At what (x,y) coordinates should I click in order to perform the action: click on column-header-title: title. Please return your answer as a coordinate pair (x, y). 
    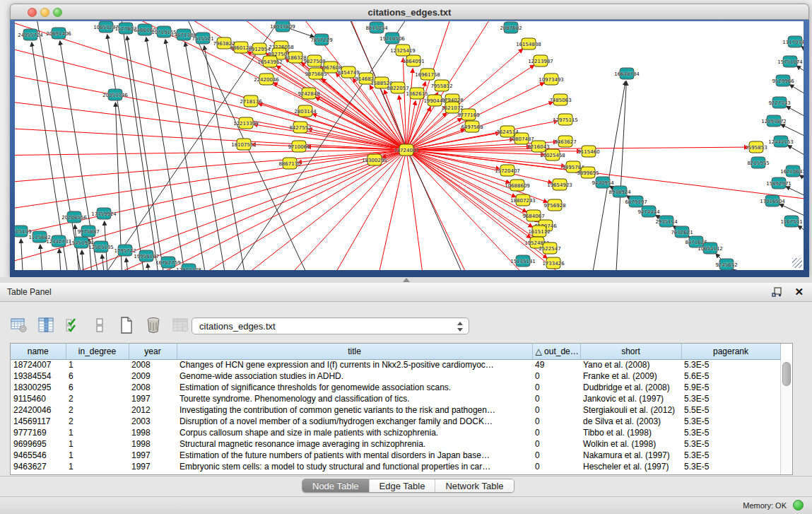
    Looking at the image, I should click on (355, 351).